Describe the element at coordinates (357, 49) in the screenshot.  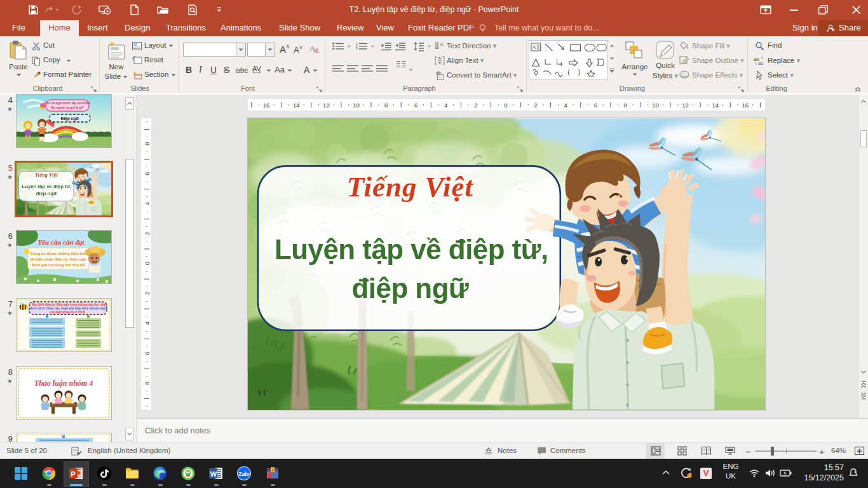
I see `svg-text: 3` at that location.